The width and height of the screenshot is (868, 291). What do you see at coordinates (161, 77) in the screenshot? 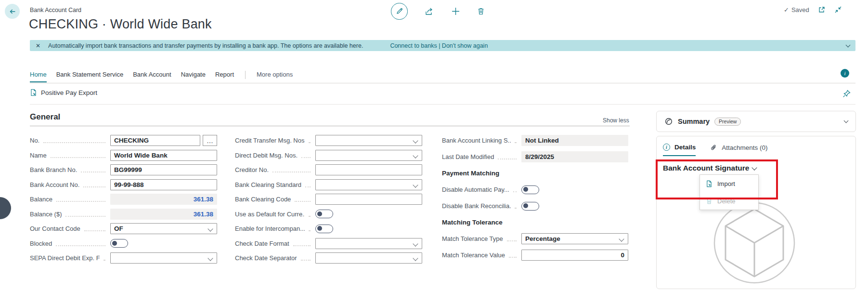
I see `ribbon-tabs: Home Bank Statement Service Bank Account…` at bounding box center [161, 77].